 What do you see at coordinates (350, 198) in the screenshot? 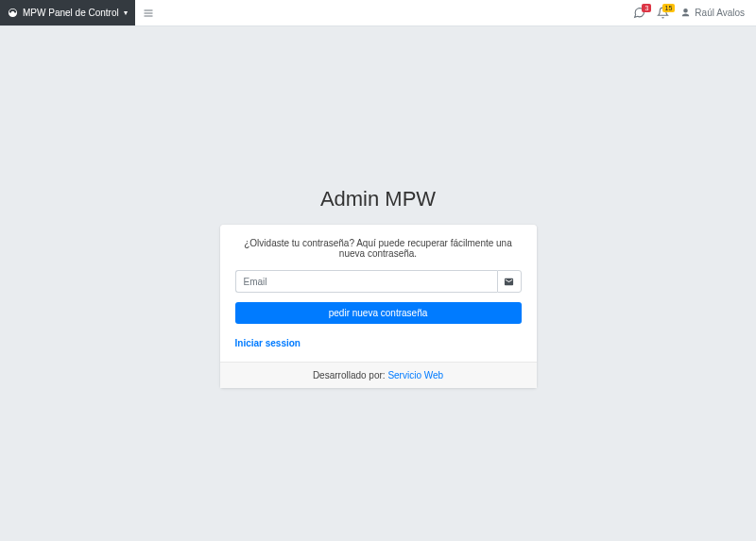
I see `app-title-bold: Admin` at bounding box center [350, 198].